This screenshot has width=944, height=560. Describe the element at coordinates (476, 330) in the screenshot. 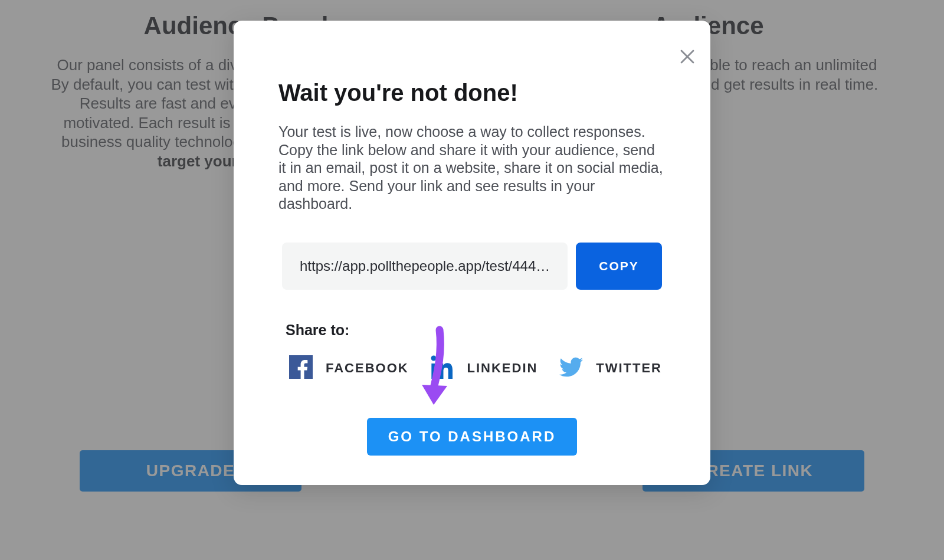

I see `share-to-label: Share to:` at that location.